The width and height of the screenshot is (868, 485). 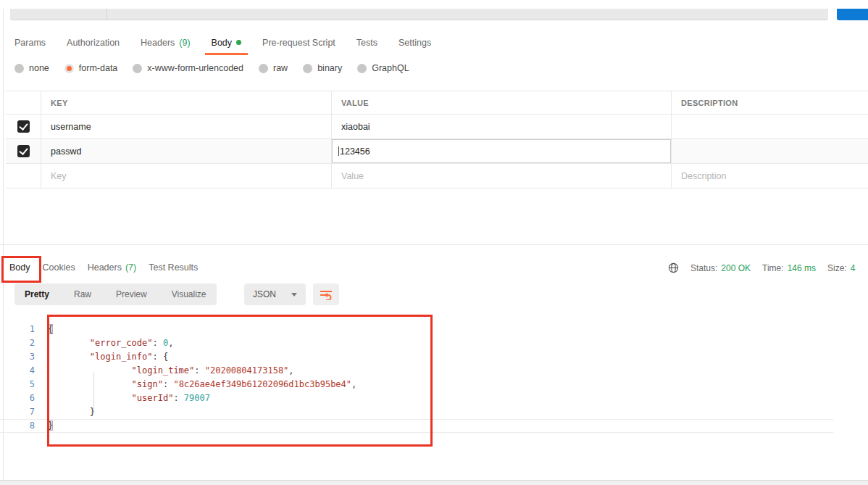 What do you see at coordinates (417, 384) in the screenshot?
I see `code-line: 5 "sign": "8c26ae4ef349b61202096d1bc3b95…` at bounding box center [417, 384].